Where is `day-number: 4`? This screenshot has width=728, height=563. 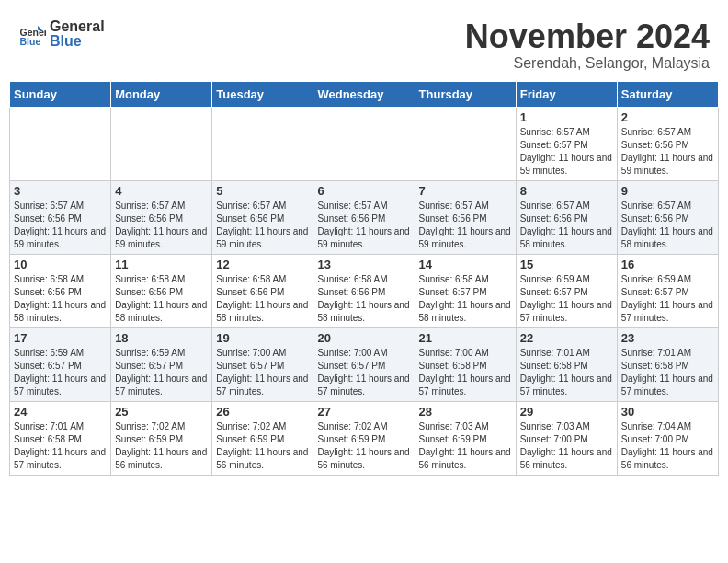
day-number: 4 is located at coordinates (162, 191).